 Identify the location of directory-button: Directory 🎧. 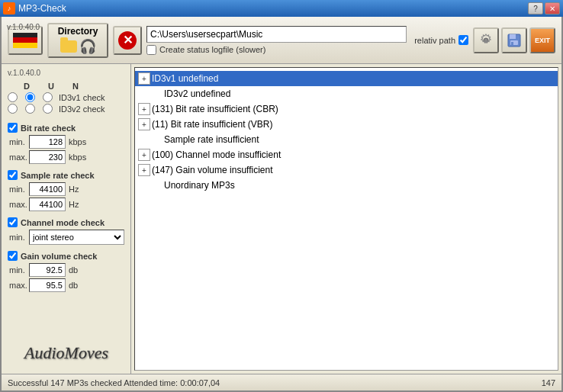
(78, 40).